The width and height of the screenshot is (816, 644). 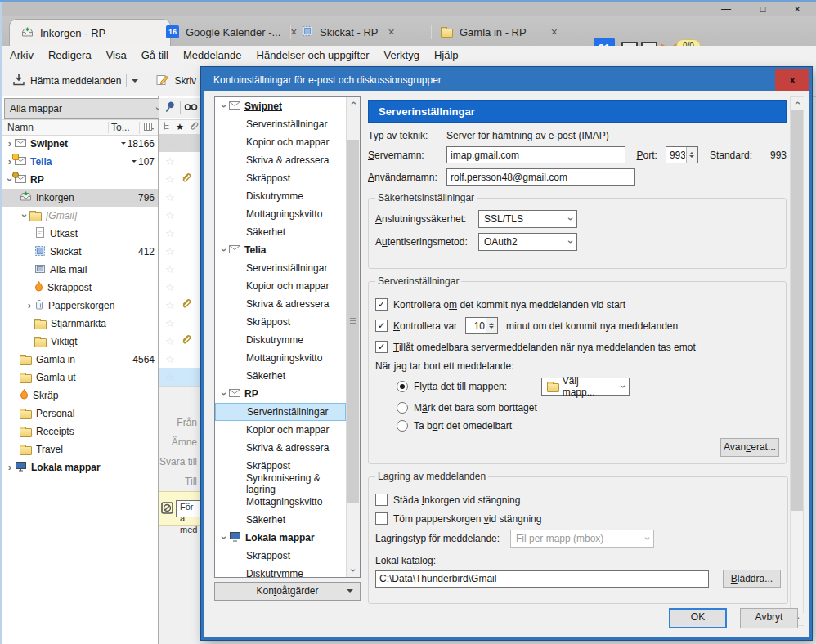 What do you see at coordinates (80, 396) in the screenshot?
I see `folder-row-skrap: Skräp` at bounding box center [80, 396].